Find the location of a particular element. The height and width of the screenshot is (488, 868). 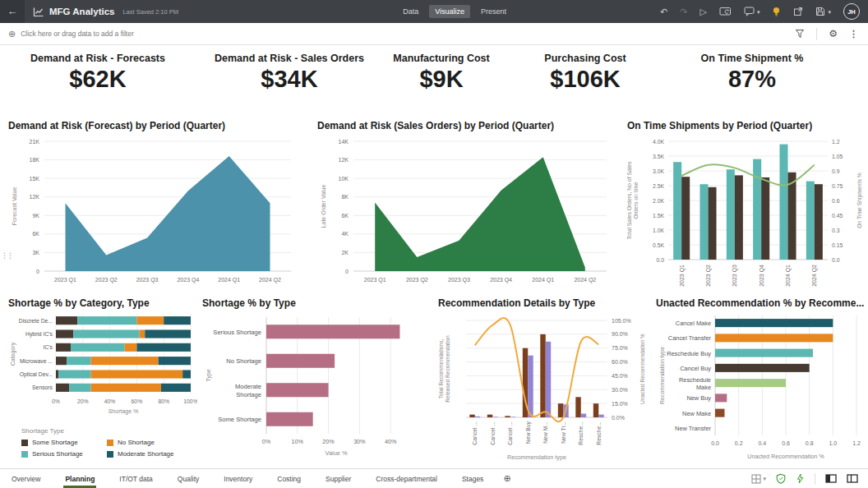

bottom-tab-cross-departmental: Cross-departmental is located at coordinates (406, 479).